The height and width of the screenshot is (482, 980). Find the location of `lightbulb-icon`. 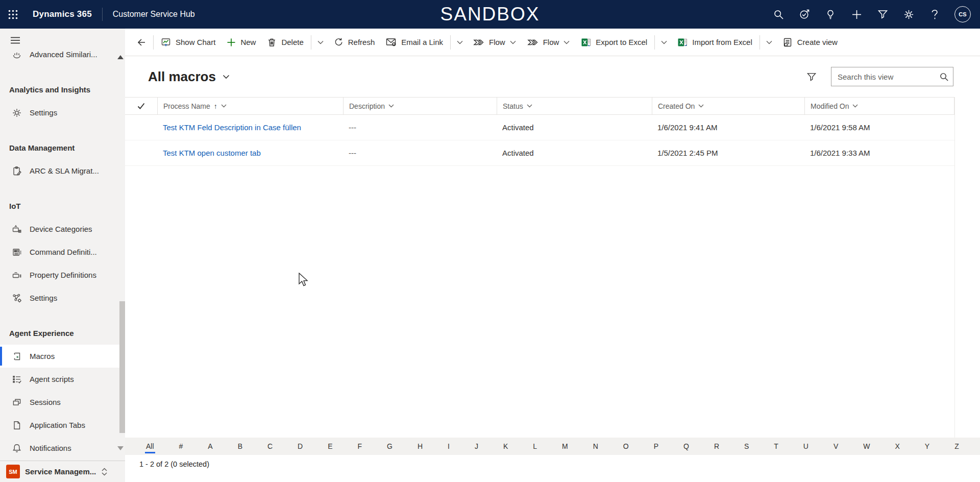

lightbulb-icon is located at coordinates (830, 14).